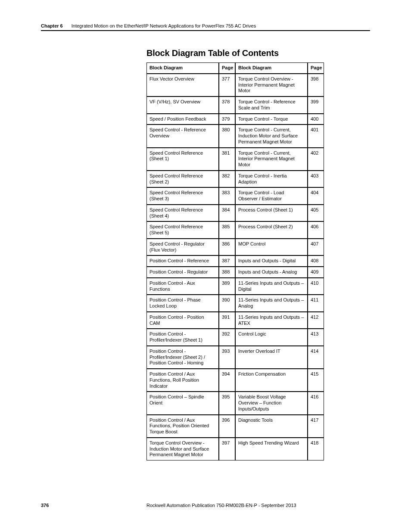  What do you see at coordinates (183, 136) in the screenshot?
I see `table-cell-name: Speed Control - Reference Overview` at bounding box center [183, 136].